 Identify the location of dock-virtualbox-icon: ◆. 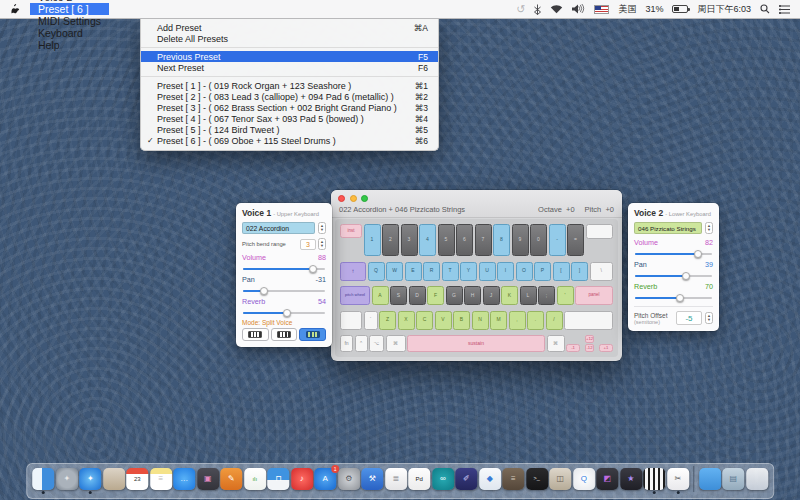
(490, 479).